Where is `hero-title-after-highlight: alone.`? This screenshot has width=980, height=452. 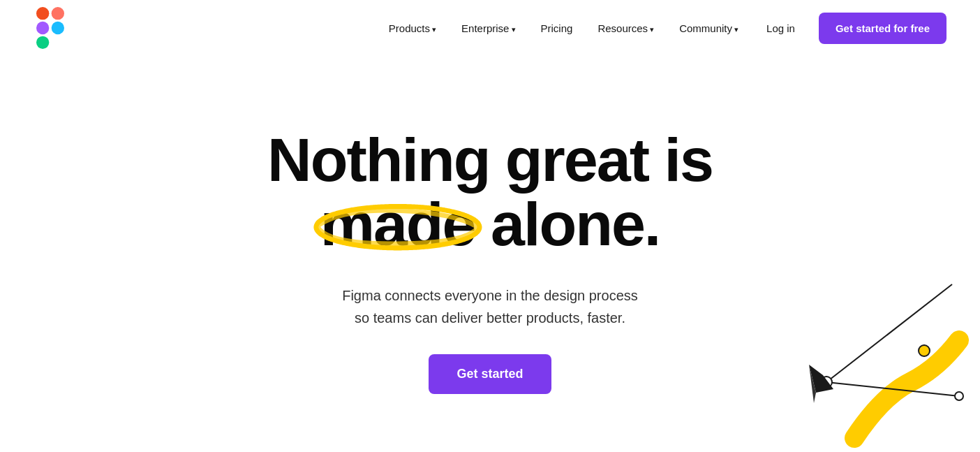
hero-title-after-highlight: alone. is located at coordinates (568, 224).